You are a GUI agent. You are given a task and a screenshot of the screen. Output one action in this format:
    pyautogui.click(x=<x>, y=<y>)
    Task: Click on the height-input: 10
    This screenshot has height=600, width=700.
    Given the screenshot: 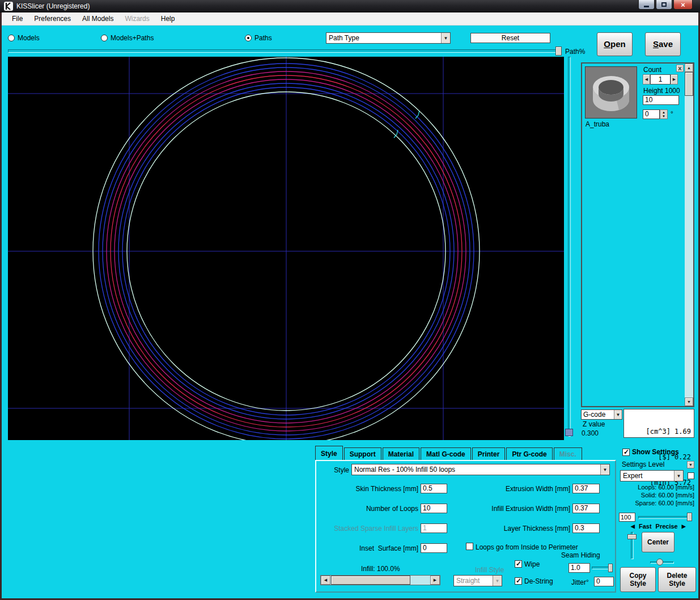 What is the action you would take?
    pyautogui.click(x=661, y=100)
    